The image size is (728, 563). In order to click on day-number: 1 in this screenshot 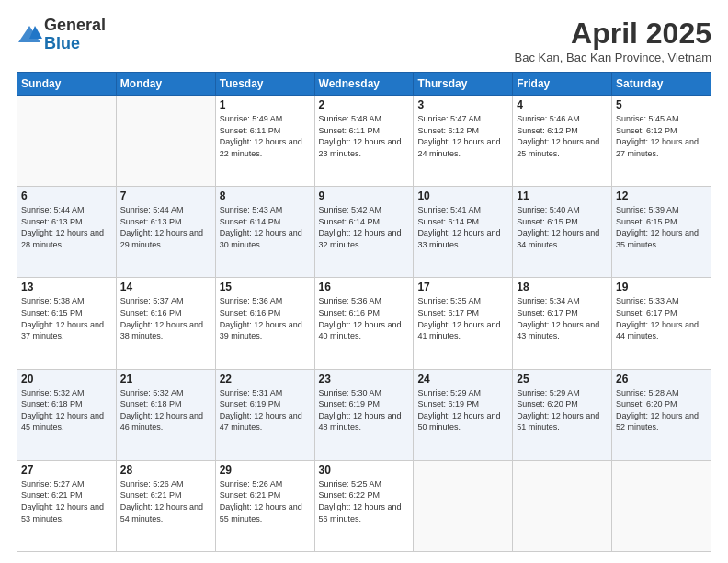, I will do `click(265, 105)`.